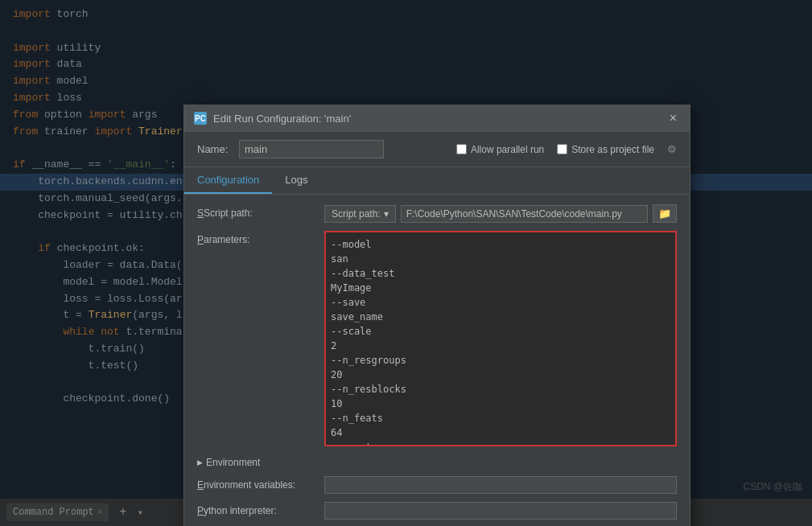  What do you see at coordinates (501, 150) in the screenshot?
I see `allow-parallel-checkbox-item: Allow parallel run` at bounding box center [501, 150].